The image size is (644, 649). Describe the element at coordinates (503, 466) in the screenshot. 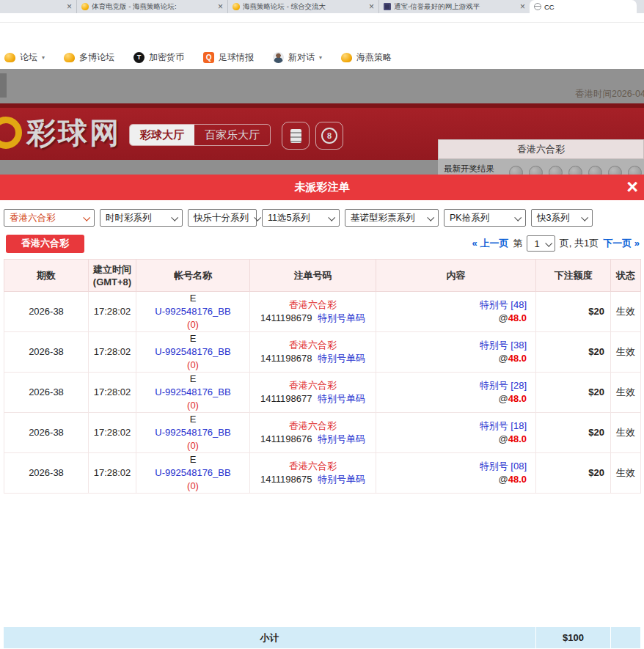

I see `content-pick-link: 特别号 [08]` at that location.